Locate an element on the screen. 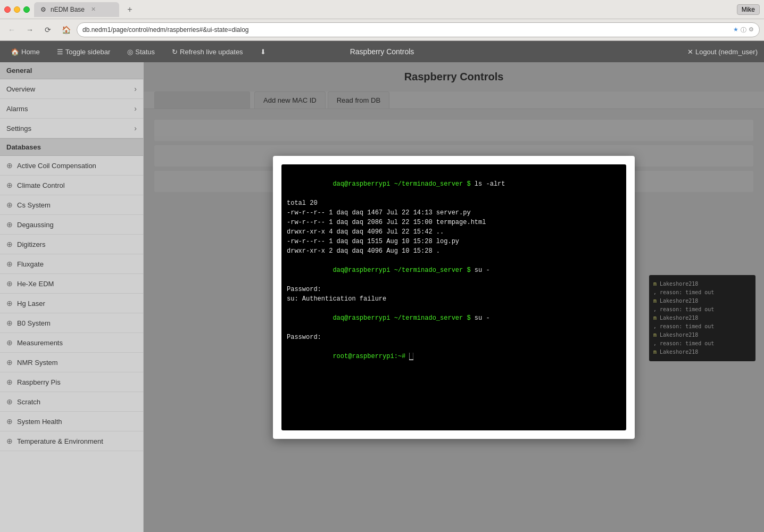  forward-button: → is located at coordinates (30, 30).